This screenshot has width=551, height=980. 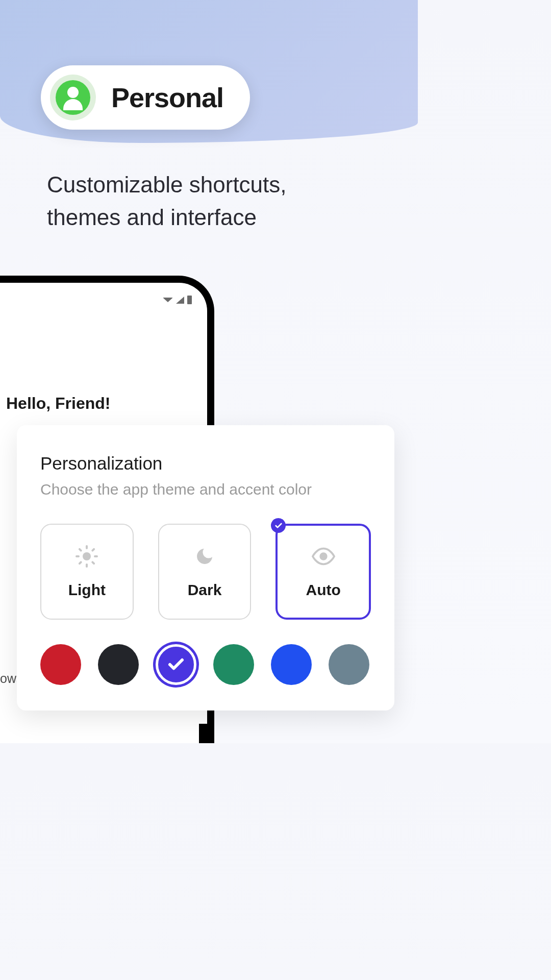 I want to click on page-subtitle: Customizable shortcuts,themes and interf…, so click(x=167, y=201).